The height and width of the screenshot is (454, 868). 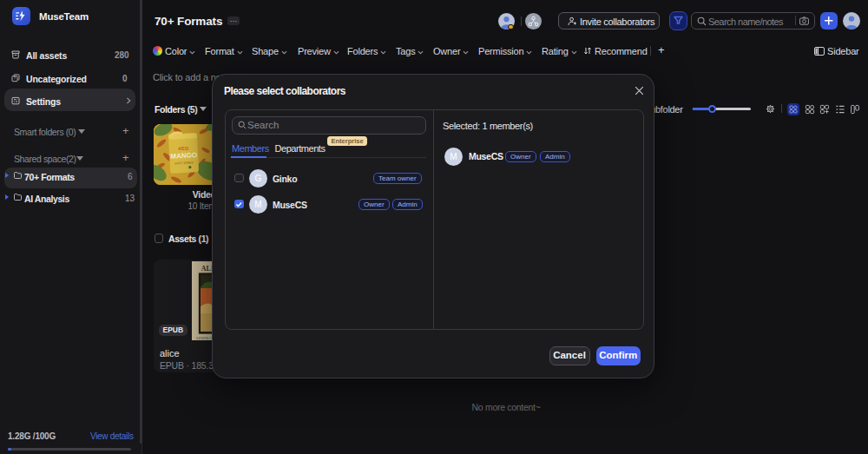 I want to click on svg-text: KEO, so click(x=184, y=149).